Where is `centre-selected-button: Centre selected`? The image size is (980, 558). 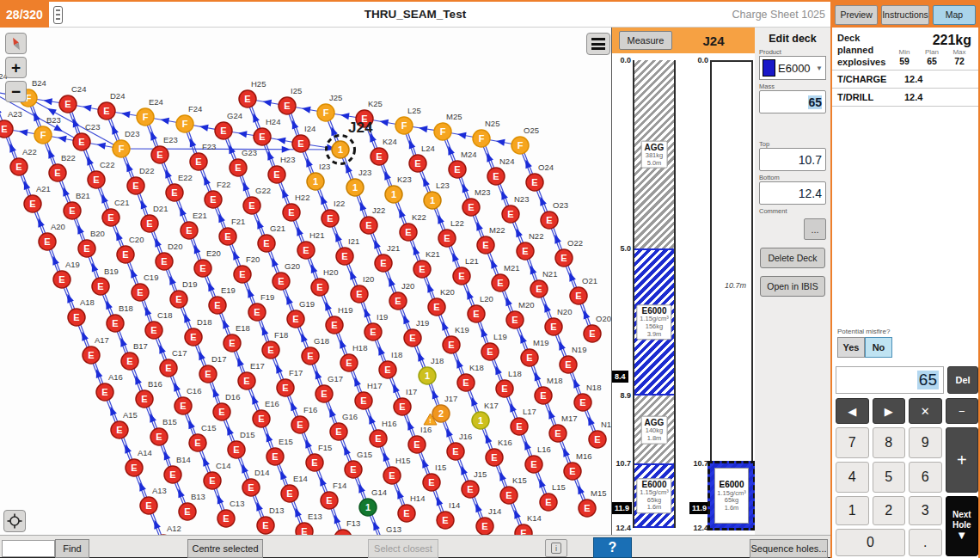 centre-selected-button: Centre selected is located at coordinates (225, 549).